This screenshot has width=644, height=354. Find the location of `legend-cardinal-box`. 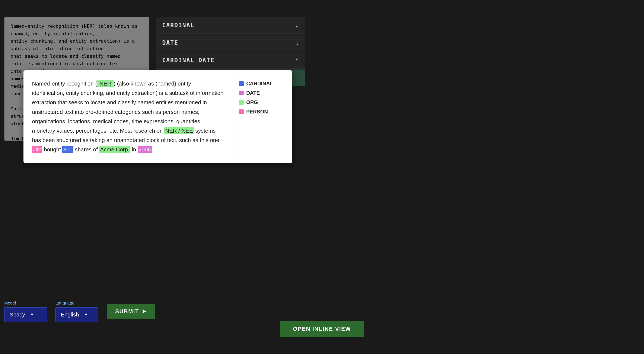

legend-cardinal-box is located at coordinates (242, 83).